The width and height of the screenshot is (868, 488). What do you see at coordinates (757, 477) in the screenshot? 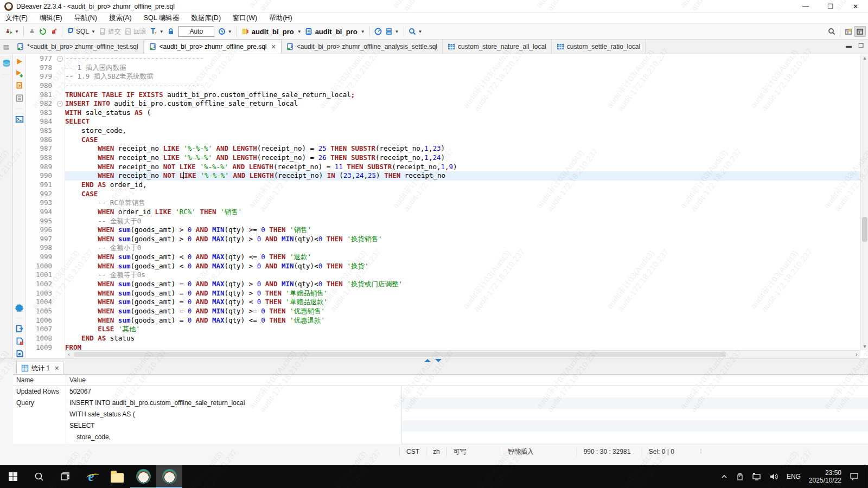
I see `network-icon` at bounding box center [757, 477].